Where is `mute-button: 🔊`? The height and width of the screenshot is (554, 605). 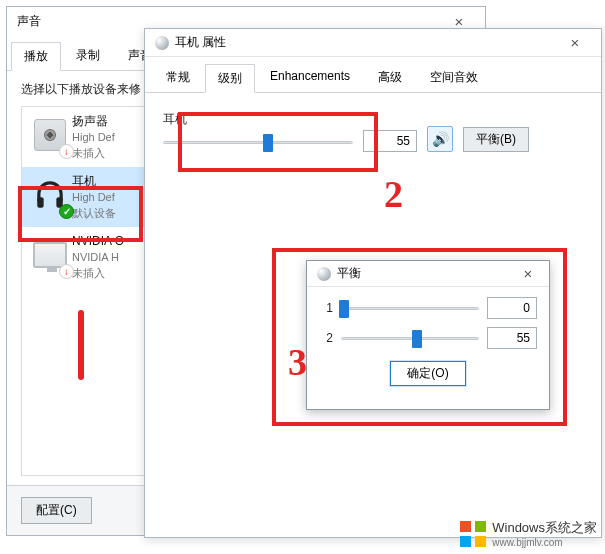
mute-button: 🔊 is located at coordinates (440, 139).